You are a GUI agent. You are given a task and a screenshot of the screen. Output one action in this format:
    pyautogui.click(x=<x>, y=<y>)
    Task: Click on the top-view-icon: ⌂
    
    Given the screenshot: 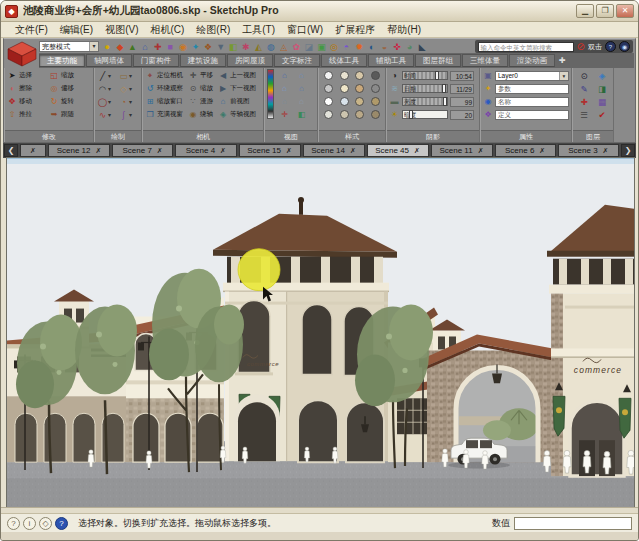 What is the action you would take?
    pyautogui.click(x=302, y=76)
    